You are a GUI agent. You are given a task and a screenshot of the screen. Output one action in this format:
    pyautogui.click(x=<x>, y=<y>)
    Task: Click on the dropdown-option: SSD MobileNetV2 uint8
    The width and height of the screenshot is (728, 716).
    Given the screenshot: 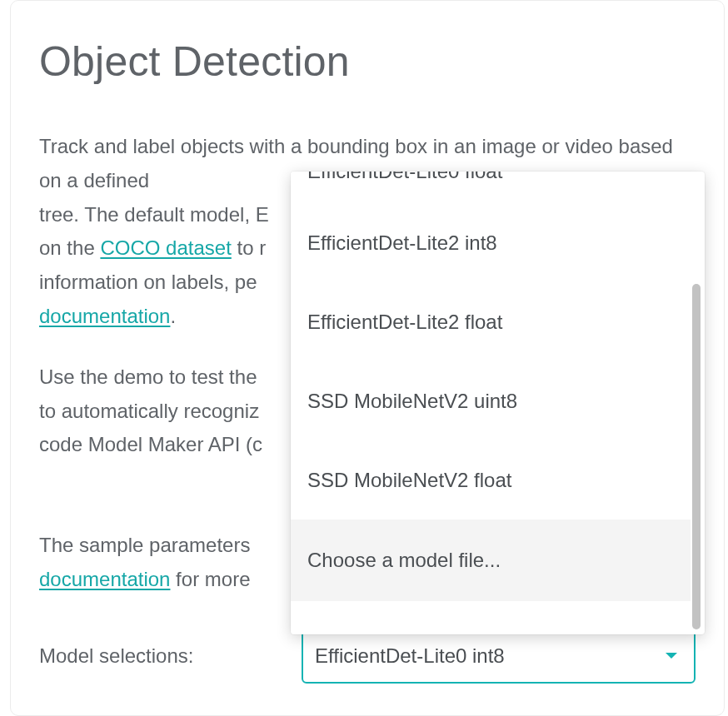 What is the action you would take?
    pyautogui.click(x=491, y=401)
    